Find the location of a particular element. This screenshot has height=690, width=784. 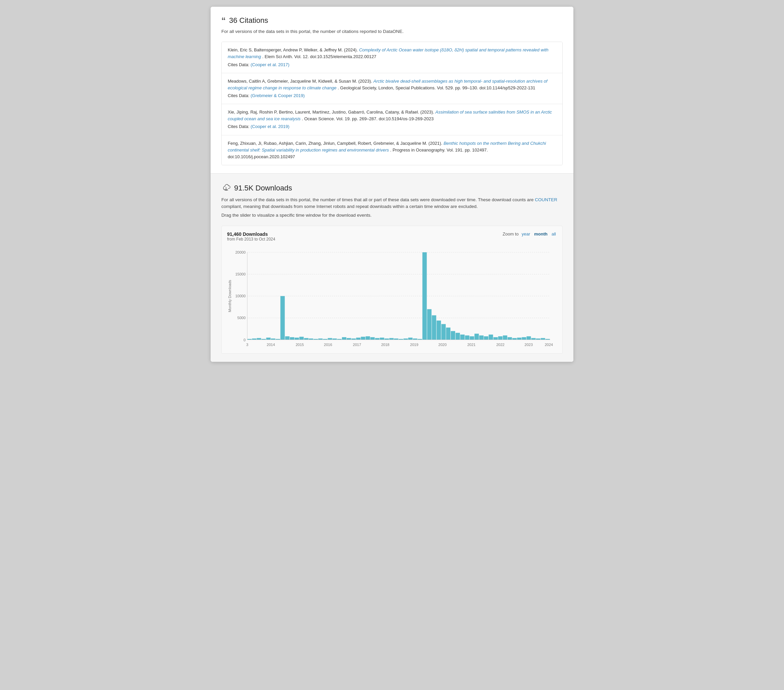

svg-text: 2019 is located at coordinates (414, 344).